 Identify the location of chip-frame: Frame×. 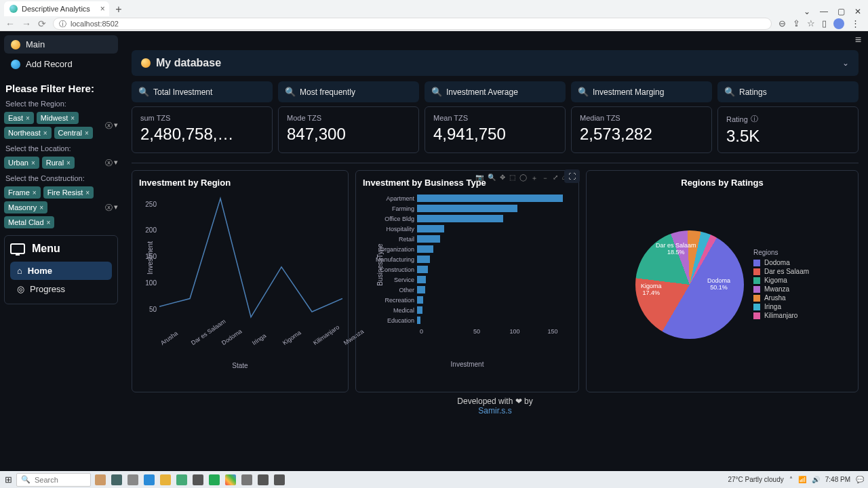
(22, 192).